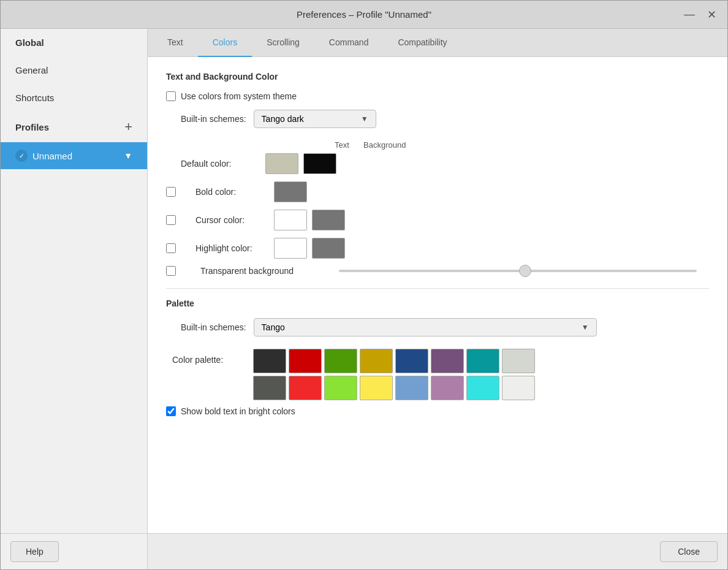 This screenshot has height=570, width=728. I want to click on cursor-color-row: Cursor color:, so click(438, 220).